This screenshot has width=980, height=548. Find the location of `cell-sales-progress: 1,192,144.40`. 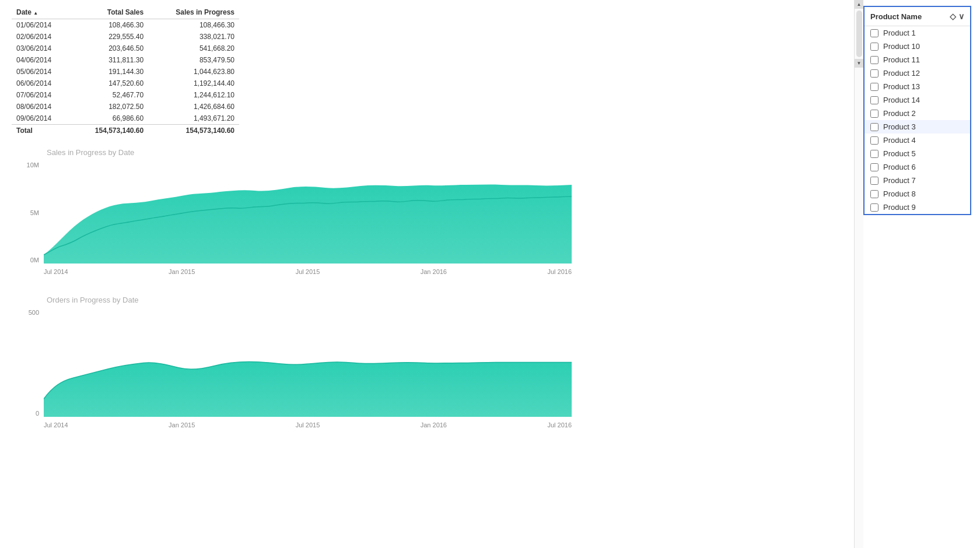

cell-sales-progress: 1,192,144.40 is located at coordinates (194, 83).